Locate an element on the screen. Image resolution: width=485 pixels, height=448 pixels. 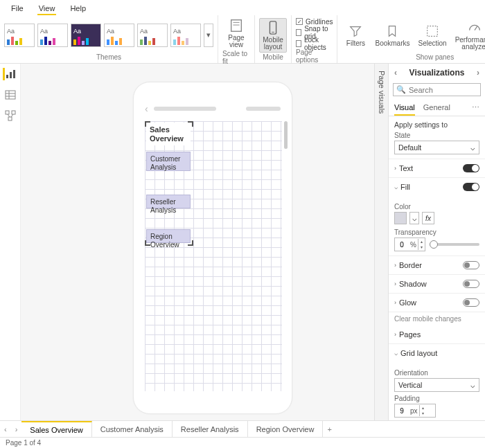
more-options-icon: ⋯ is located at coordinates (475, 108).